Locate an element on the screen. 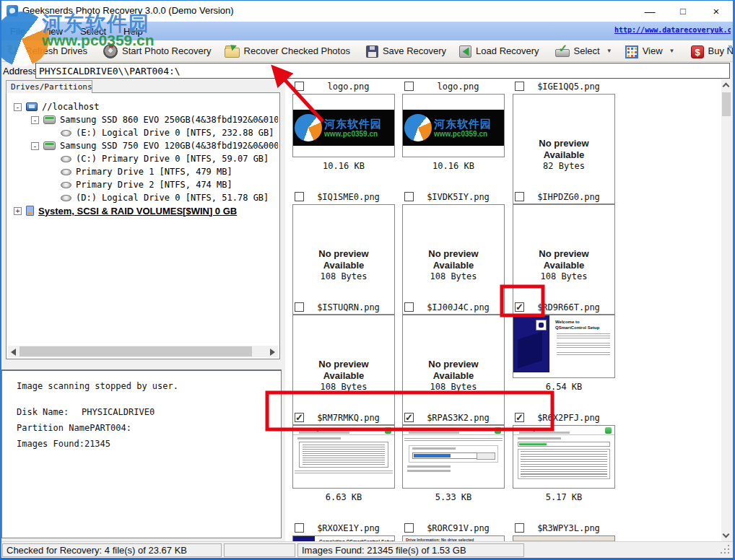 This screenshot has height=560, width=735. tree-item: (C:) Primary Drive 0 [NTFS, 59.07 GB] is located at coordinates (143, 159).